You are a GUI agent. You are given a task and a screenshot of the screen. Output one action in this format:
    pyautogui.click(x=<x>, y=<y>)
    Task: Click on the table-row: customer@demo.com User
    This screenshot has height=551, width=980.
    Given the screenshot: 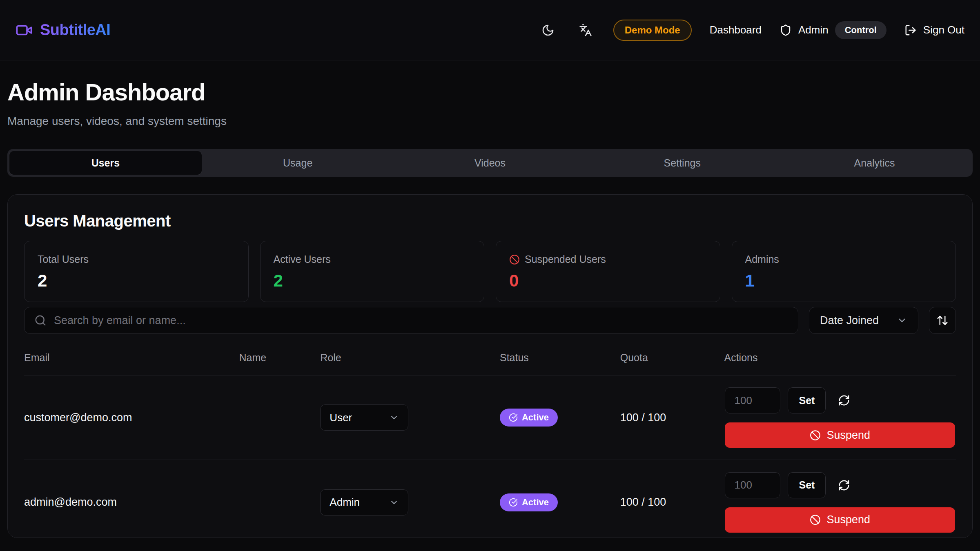 What is the action you would take?
    pyautogui.click(x=490, y=418)
    